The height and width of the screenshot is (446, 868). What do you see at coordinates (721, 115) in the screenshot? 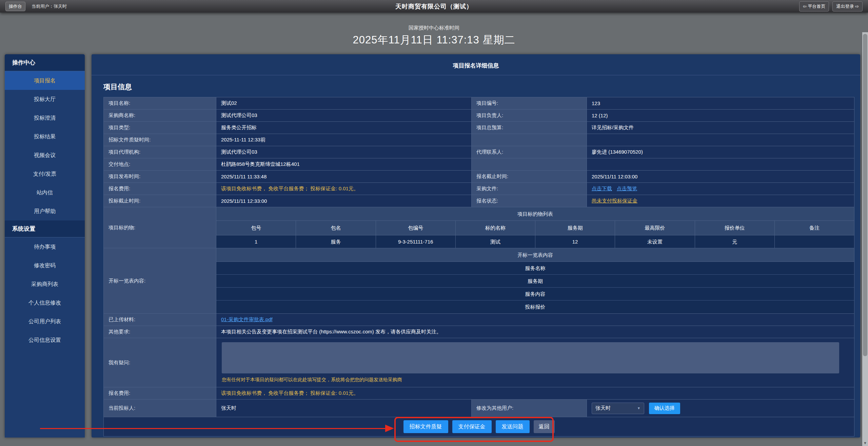
I see `field-value: 12 (12)` at bounding box center [721, 115].